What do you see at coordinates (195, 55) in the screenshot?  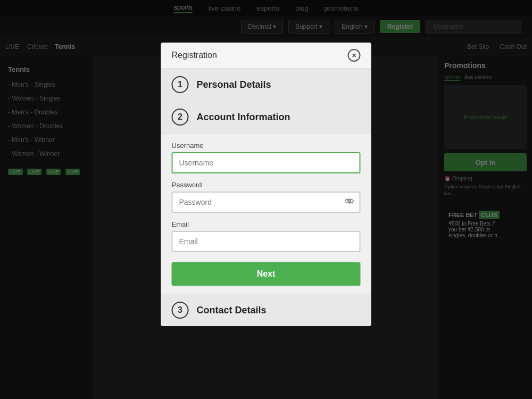 I see `modal-title: Registration` at bounding box center [195, 55].